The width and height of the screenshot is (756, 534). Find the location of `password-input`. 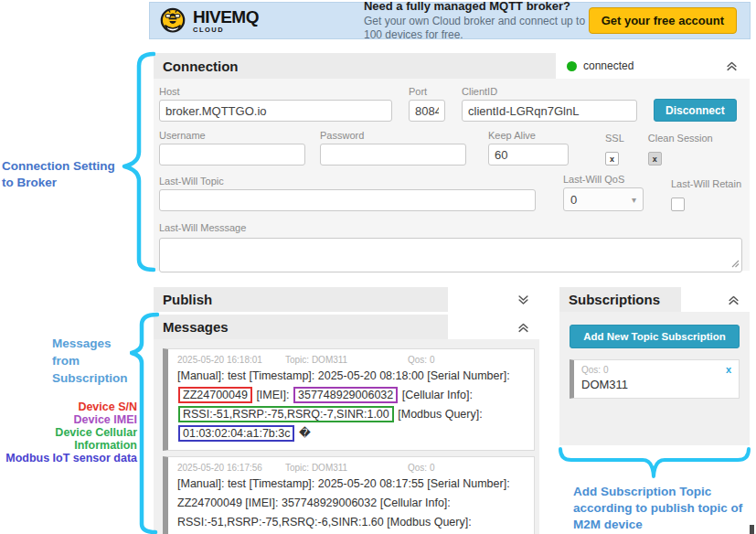

password-input is located at coordinates (393, 155).